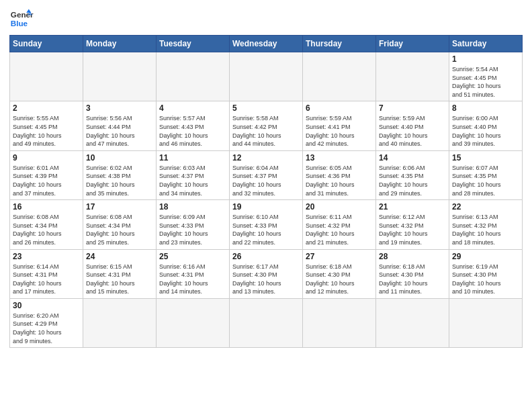  Describe the element at coordinates (412, 44) in the screenshot. I see `weekday-header-friday: Friday` at that location.